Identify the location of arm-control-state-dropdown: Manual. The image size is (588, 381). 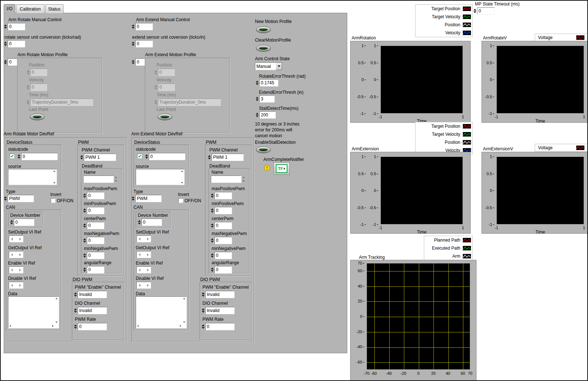
(268, 66).